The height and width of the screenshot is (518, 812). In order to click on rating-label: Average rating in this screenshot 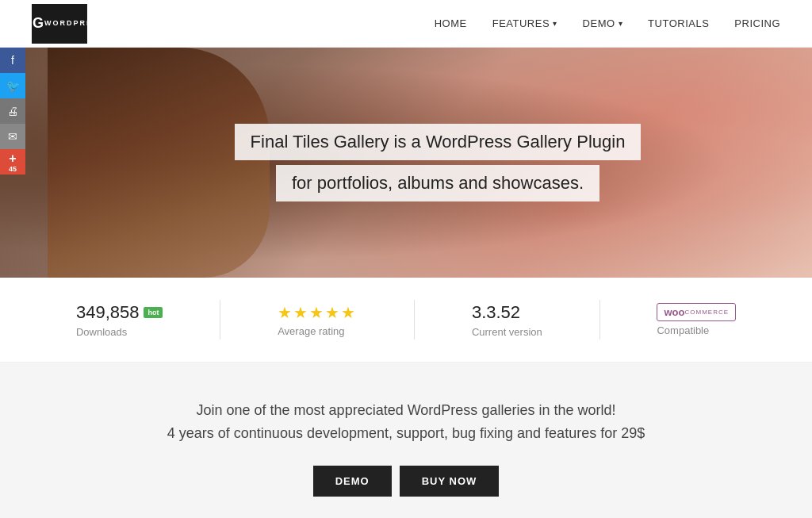, I will do `click(317, 332)`.